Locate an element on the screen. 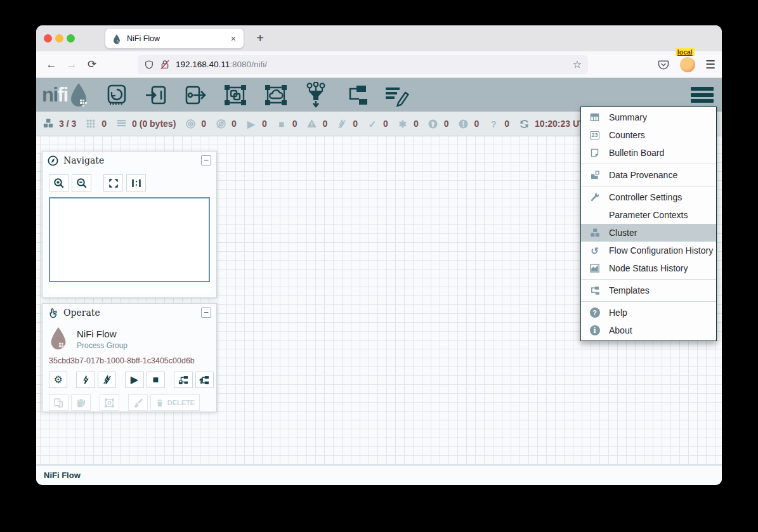 The height and width of the screenshot is (532, 758). selected-component: NiFi Flow Process Group is located at coordinates (133, 339).